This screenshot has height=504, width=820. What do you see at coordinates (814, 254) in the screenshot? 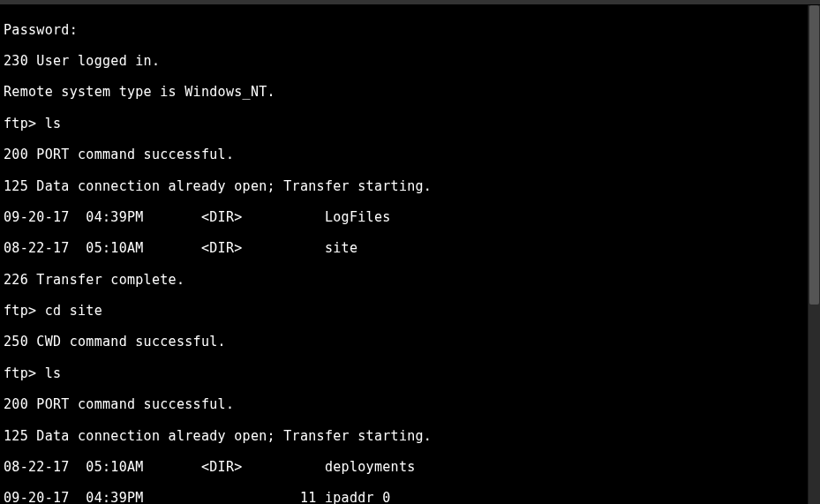
I see `scrollbar` at bounding box center [814, 254].